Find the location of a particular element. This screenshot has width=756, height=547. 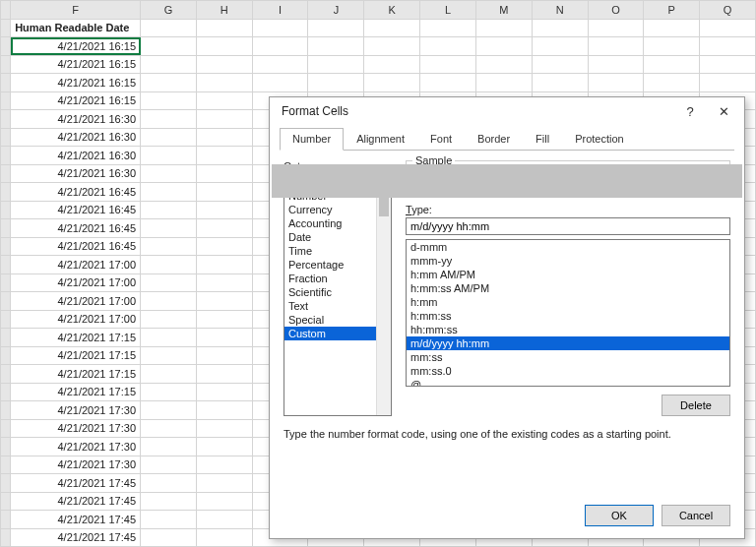

type-item: m/d/yyyy hh:mm is located at coordinates (568, 343).